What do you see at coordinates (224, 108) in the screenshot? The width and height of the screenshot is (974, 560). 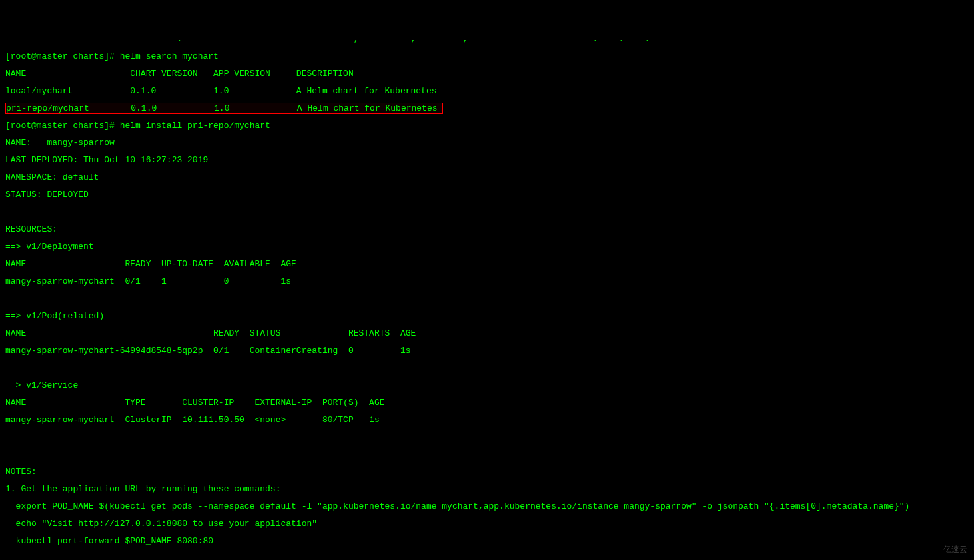 I see `highlight-box: pri-repo/mychart 0.1.0 1.0 A Helm chart …` at bounding box center [224, 108].